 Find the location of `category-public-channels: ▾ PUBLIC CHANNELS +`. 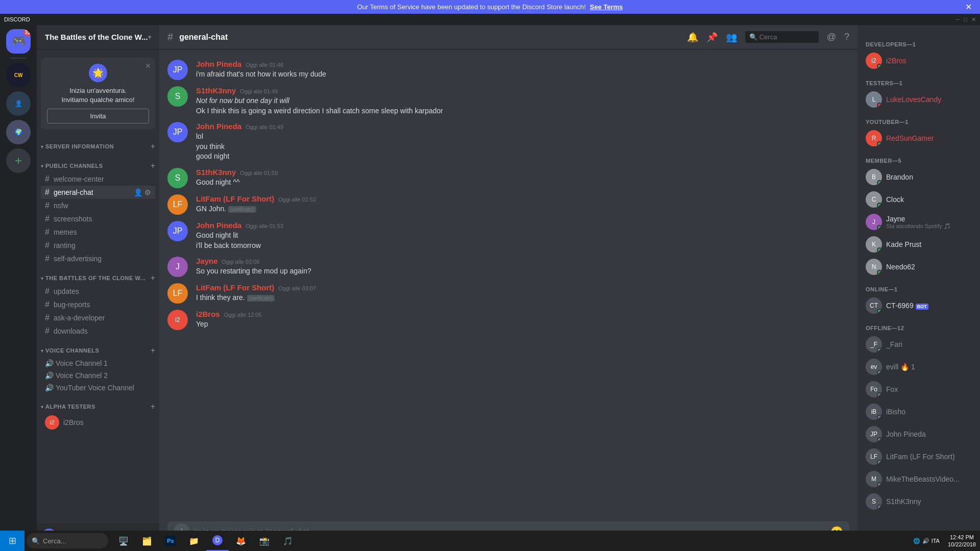

category-public-channels: ▾ PUBLIC CHANNELS + is located at coordinates (98, 163).